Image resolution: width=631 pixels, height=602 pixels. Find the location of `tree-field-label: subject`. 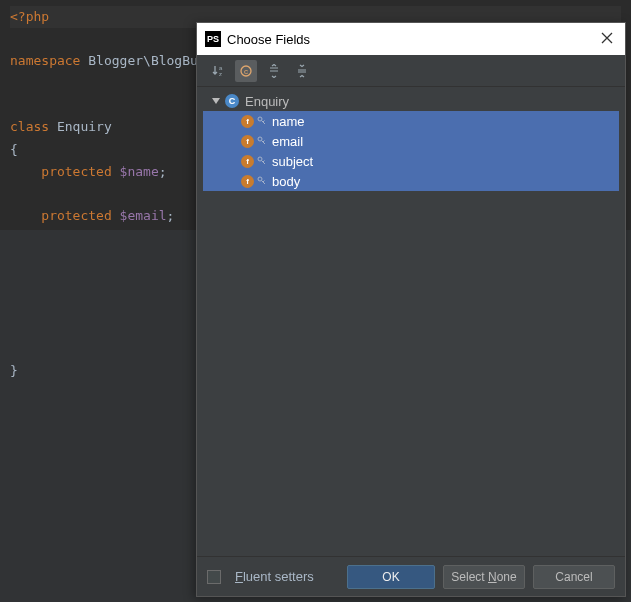

tree-field-label: subject is located at coordinates (292, 162).